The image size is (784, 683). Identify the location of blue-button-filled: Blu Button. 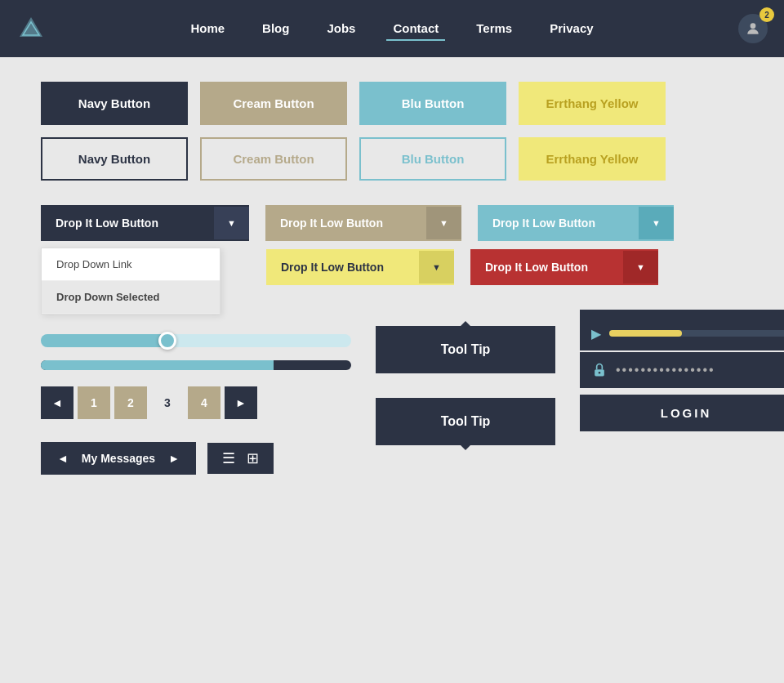
(433, 103).